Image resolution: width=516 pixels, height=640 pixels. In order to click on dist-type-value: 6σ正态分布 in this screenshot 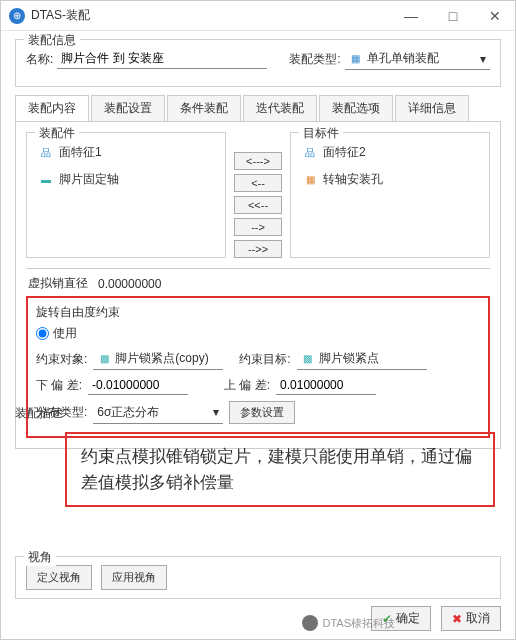, I will do `click(128, 412)`.